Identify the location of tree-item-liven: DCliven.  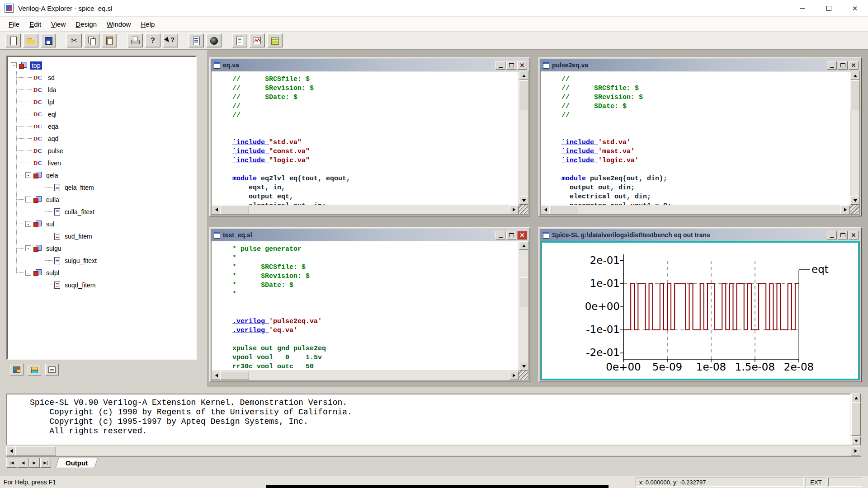
(102, 163).